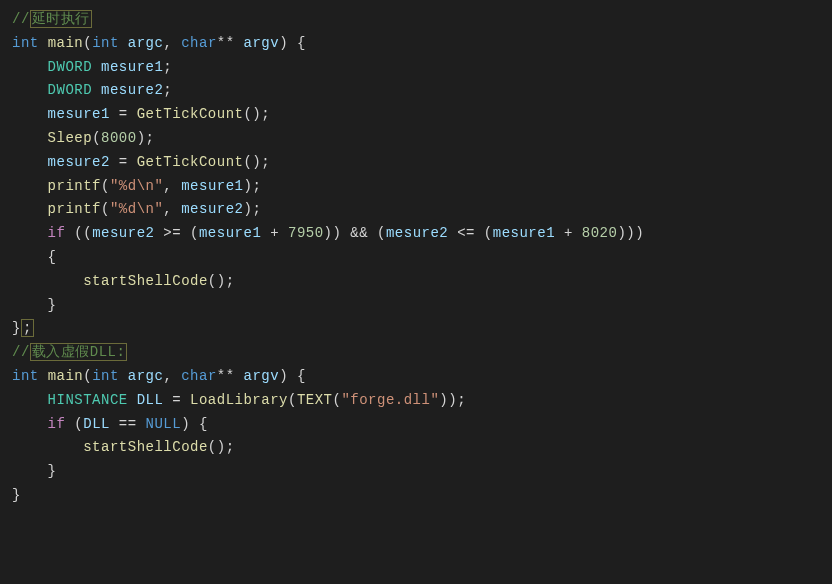  I want to click on type: DWORD, so click(70, 67).